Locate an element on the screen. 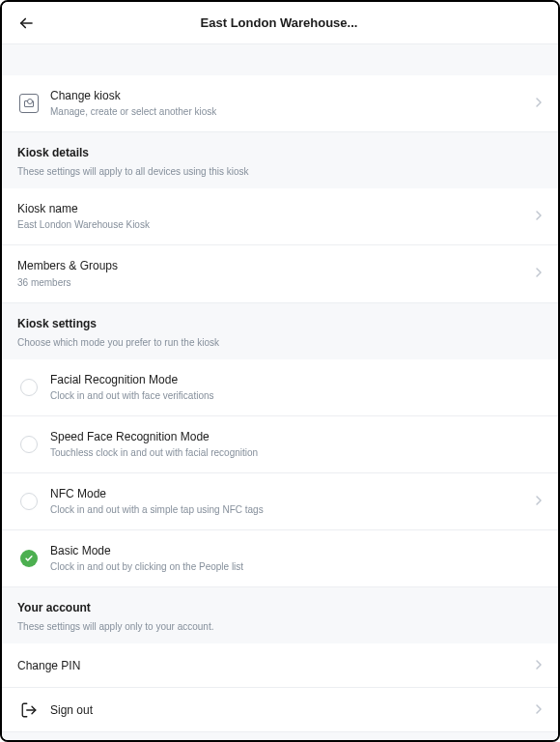 This screenshot has height=742, width=560. kiosk-name-label: Kiosk name is located at coordinates (272, 209).